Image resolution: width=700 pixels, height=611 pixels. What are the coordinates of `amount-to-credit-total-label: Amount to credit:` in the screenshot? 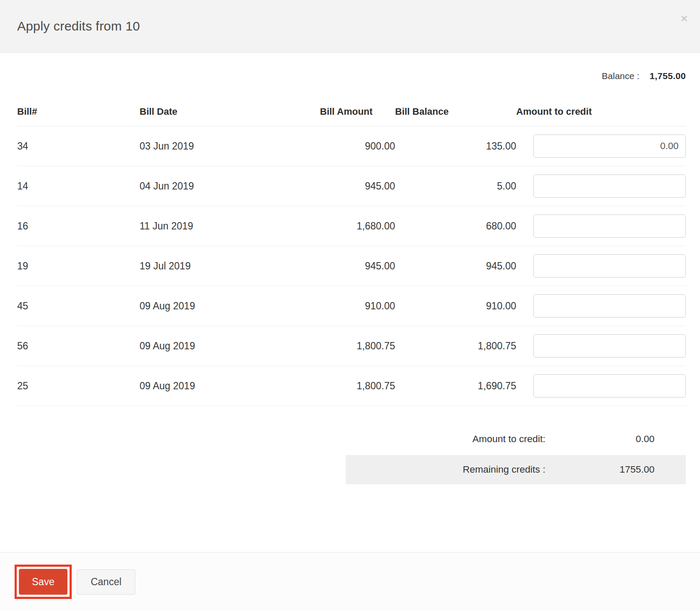 It's located at (509, 439).